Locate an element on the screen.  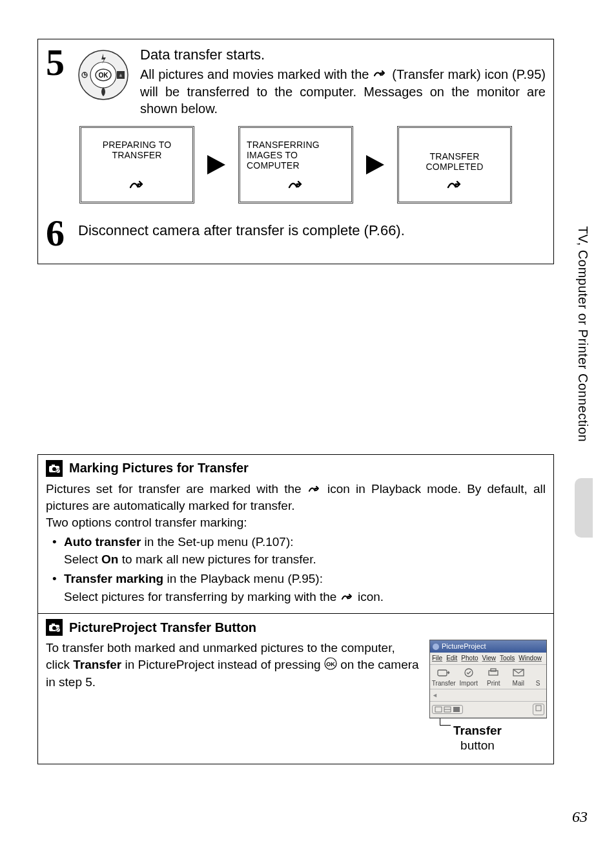
transfer-progress-row: PREPARING TO TRANSFER TRANSFERRING IMAGE… is located at coordinates (296, 169).